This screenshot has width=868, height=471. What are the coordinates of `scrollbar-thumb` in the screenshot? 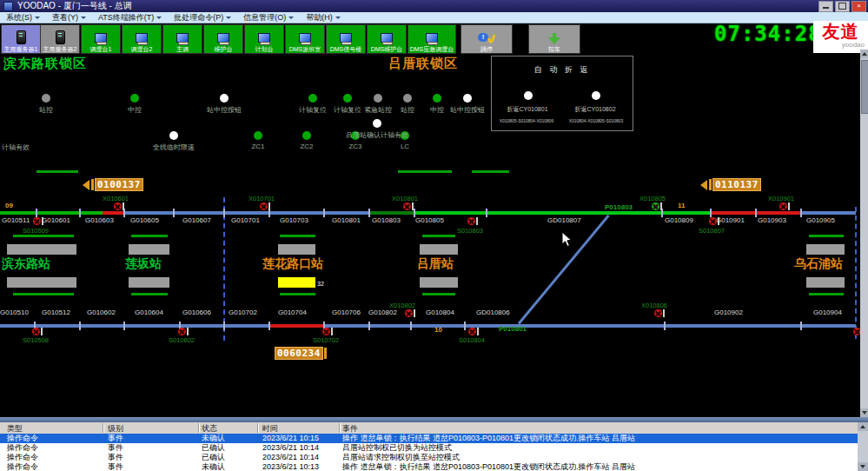 It's located at (865, 87).